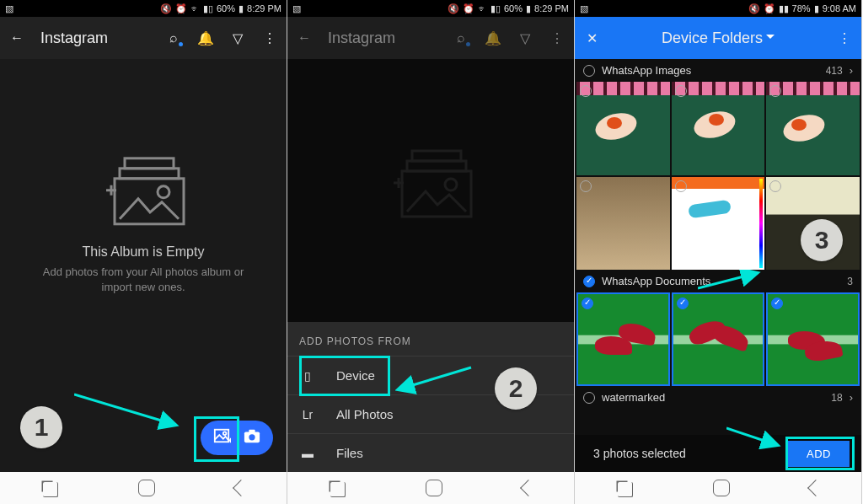  I want to click on folder-header-whatsapp-documents: WhatsApp Documents 3, so click(718, 281).